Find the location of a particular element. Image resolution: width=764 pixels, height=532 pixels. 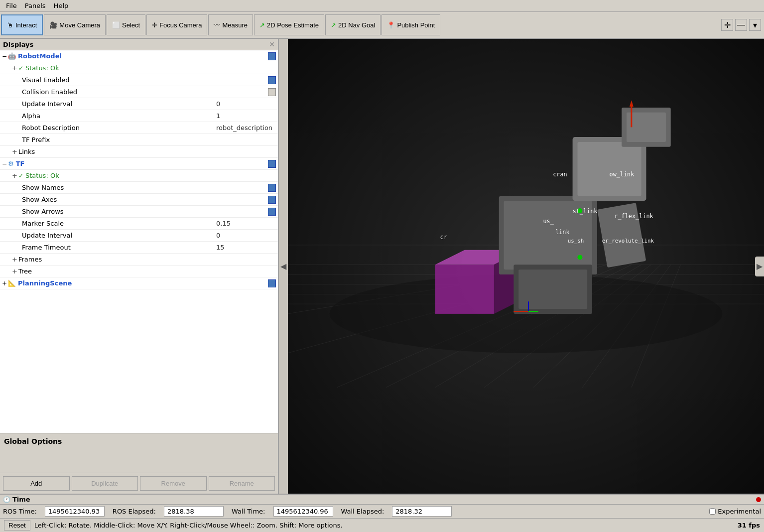

toolbar-select-button: ⬜ Select is located at coordinates (126, 25).